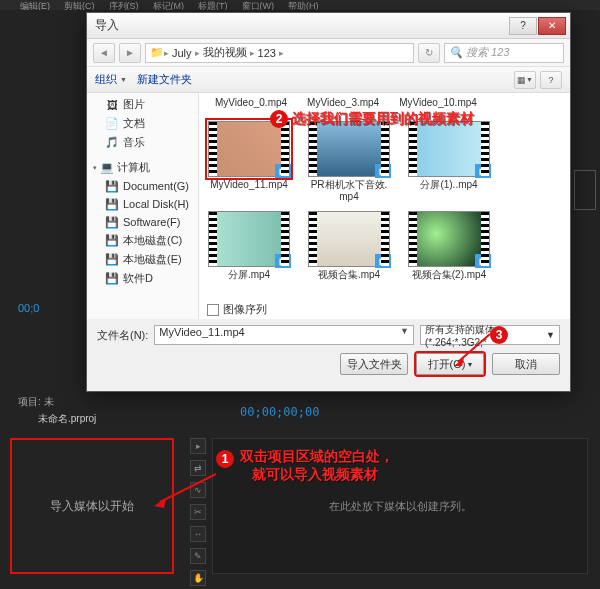  What do you see at coordinates (383, 119) in the screenshot?
I see `annotation-text-2: 选择我们需要用到的视频素材` at bounding box center [383, 119].